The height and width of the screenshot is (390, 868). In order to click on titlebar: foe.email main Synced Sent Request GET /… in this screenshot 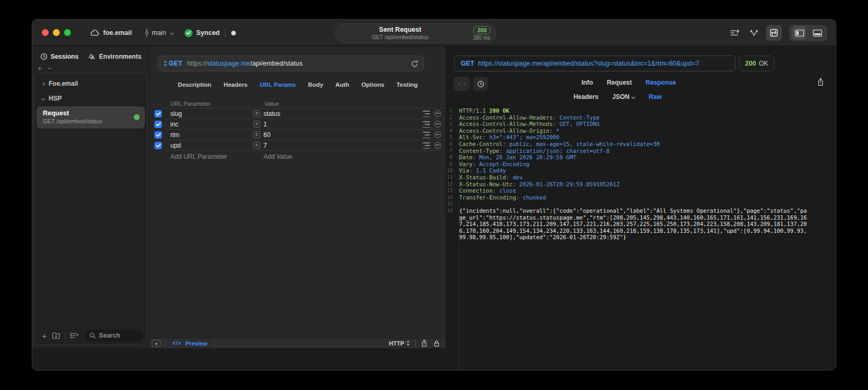, I will do `click(434, 33)`.